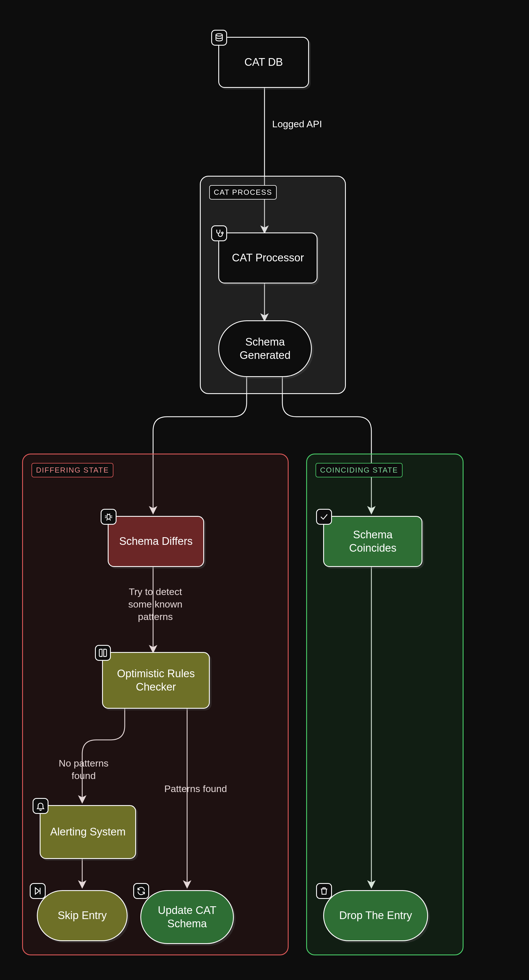 Image resolution: width=529 pixels, height=980 pixels. Describe the element at coordinates (88, 832) in the screenshot. I see `node-alerting-system-label: Alerting System` at that location.